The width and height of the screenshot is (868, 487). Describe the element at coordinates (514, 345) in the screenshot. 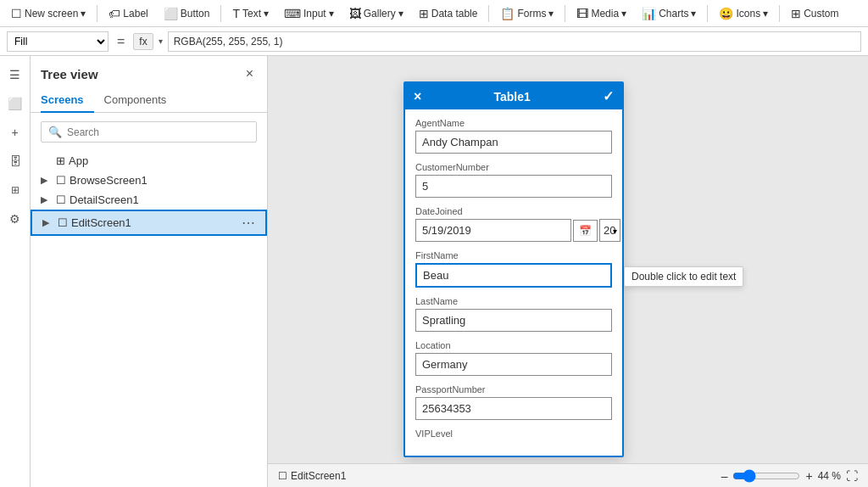

I see `location-label: Location` at that location.